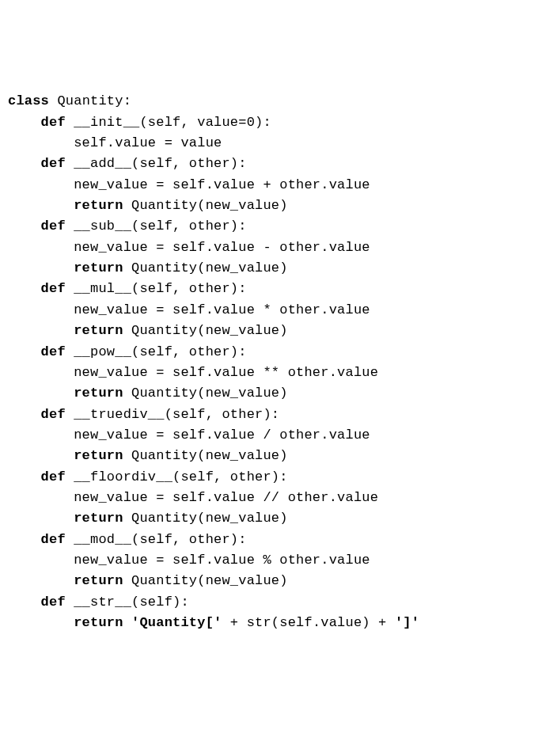 The height and width of the screenshot is (756, 542). What do you see at coordinates (271, 248) in the screenshot?
I see `code-line: new_value = self.value - other.value` at bounding box center [271, 248].